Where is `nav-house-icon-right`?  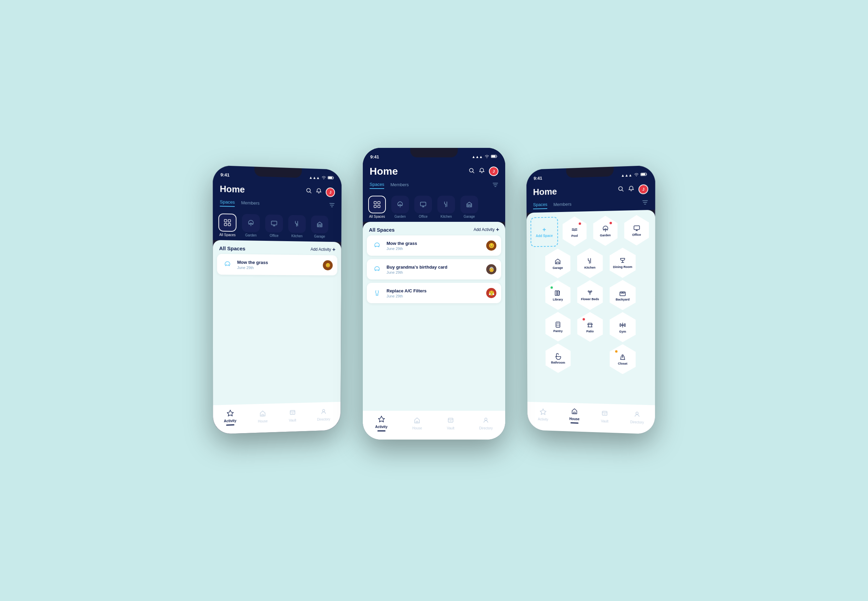
nav-house-icon-right is located at coordinates (574, 412).